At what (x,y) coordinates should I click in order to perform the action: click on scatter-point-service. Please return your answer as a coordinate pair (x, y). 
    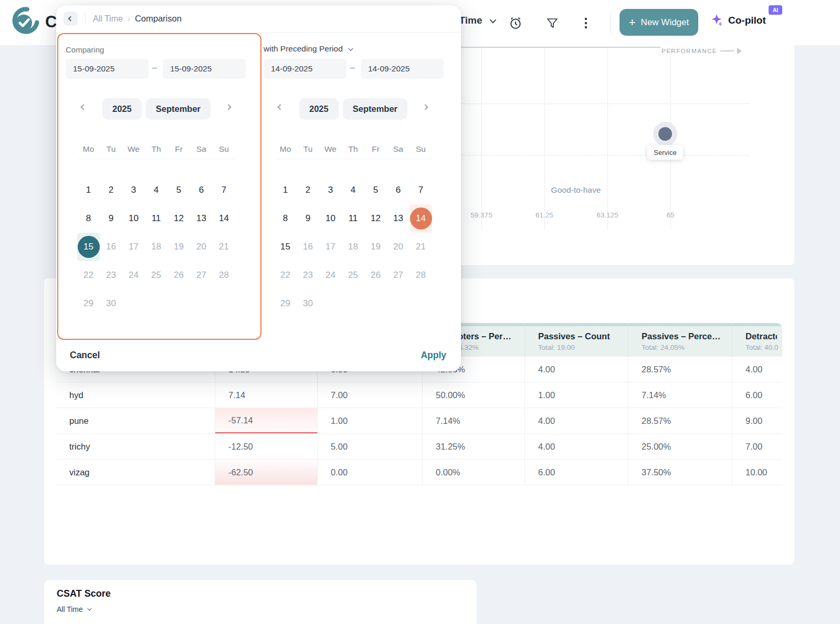
    Looking at the image, I should click on (665, 134).